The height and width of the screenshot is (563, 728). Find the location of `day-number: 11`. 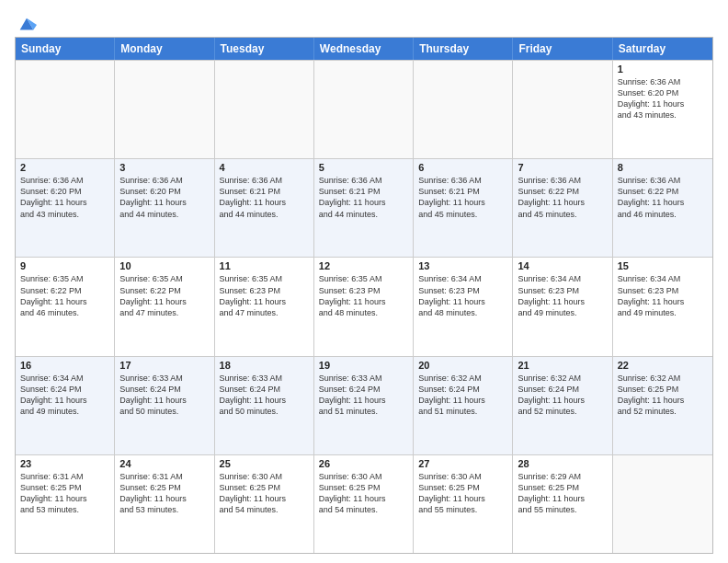

day-number: 11 is located at coordinates (265, 266).